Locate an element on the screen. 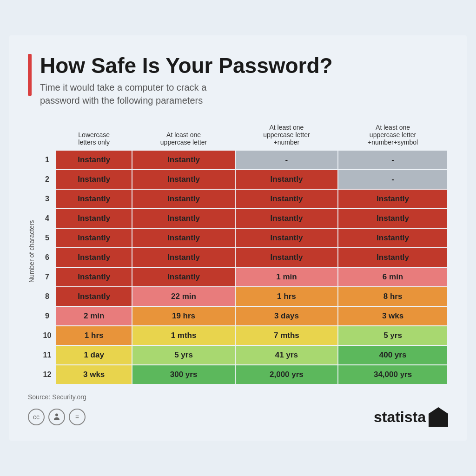  row-number: 1 is located at coordinates (47, 160).